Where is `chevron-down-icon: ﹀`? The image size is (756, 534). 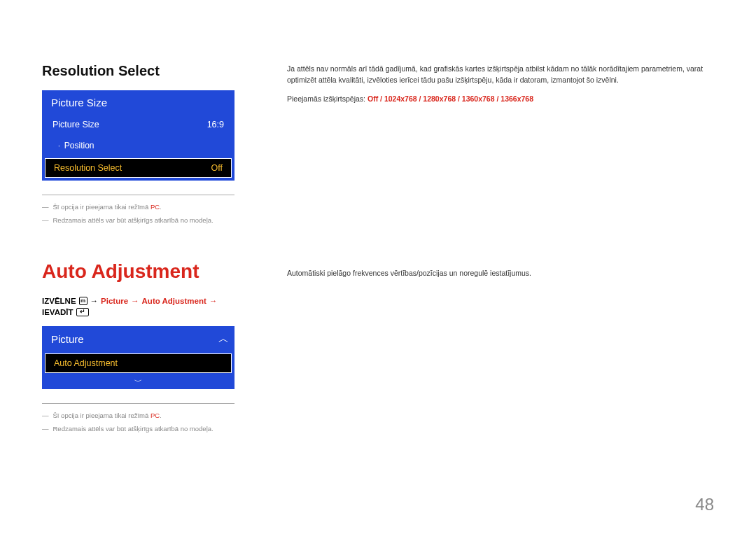
chevron-down-icon: ﹀ is located at coordinates (139, 382).